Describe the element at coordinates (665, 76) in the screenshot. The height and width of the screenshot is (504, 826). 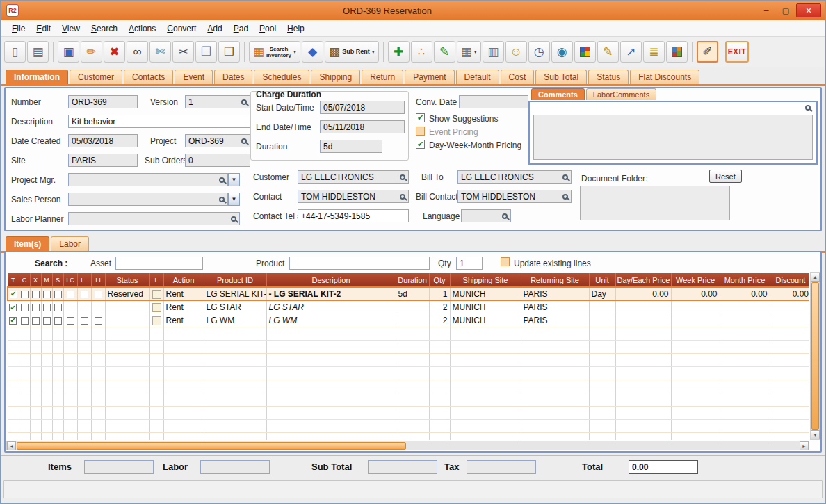
I see `tab-flat-discounts: Flat Discounts` at that location.